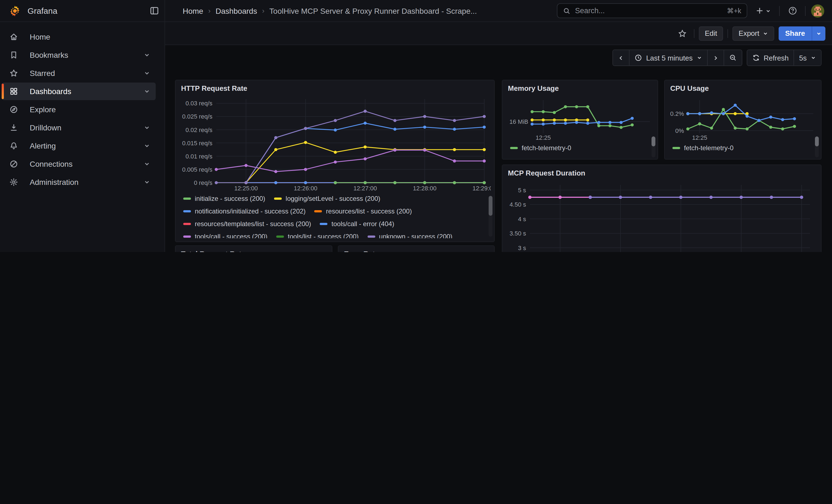  Describe the element at coordinates (694, 11) in the screenshot. I see `header-right: Search... ⌘+k` at that location.